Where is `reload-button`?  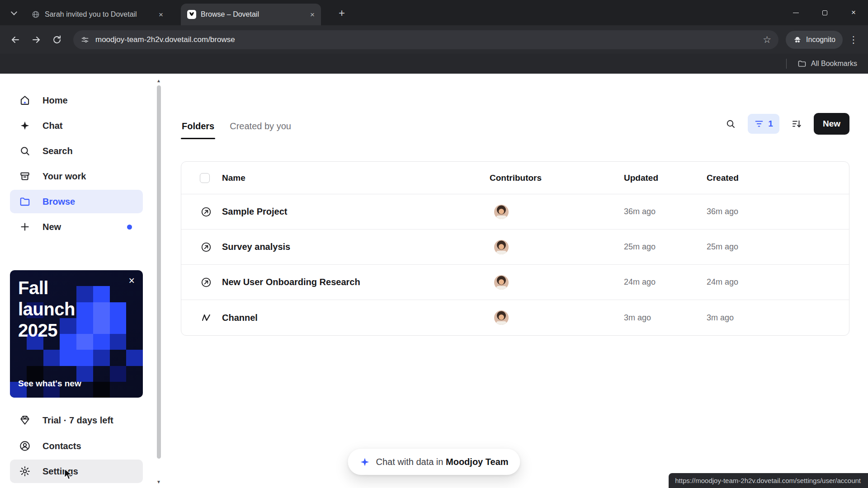
reload-button is located at coordinates (57, 40).